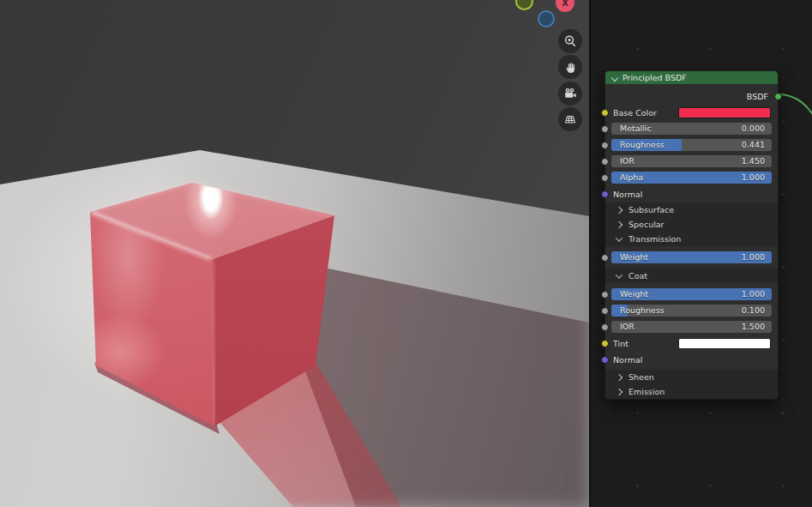  I want to click on panel-band: Subsurface Specular Transmission, so click(691, 225).